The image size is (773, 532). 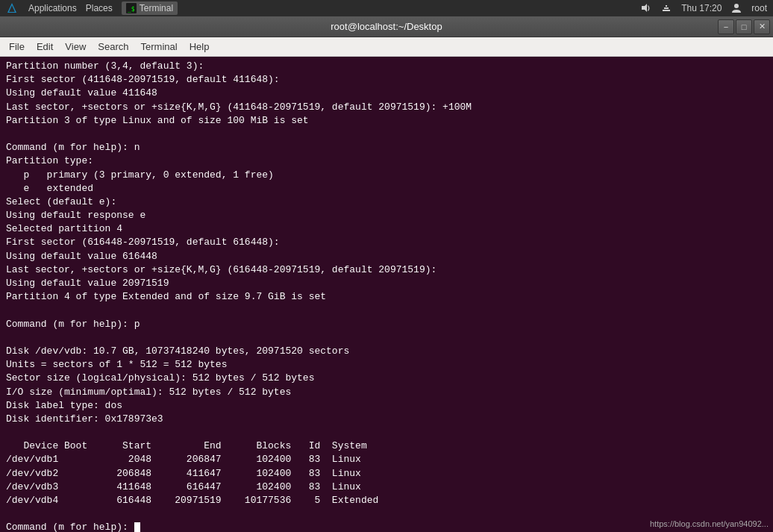 What do you see at coordinates (726, 27) in the screenshot?
I see `minimize-button: −` at bounding box center [726, 27].